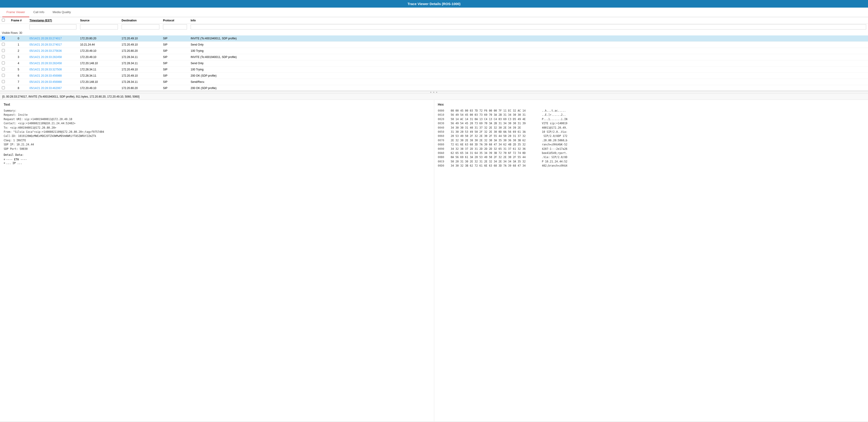 The width and height of the screenshot is (868, 422). I want to click on hex-bytes: 62 65 65 34 31 64 35 34 39 3B 72 70 6F 7…, so click(495, 153).